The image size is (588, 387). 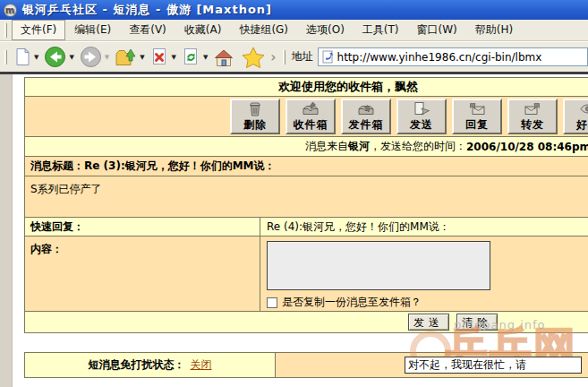 I want to click on forward-button: ▼, so click(x=95, y=57).